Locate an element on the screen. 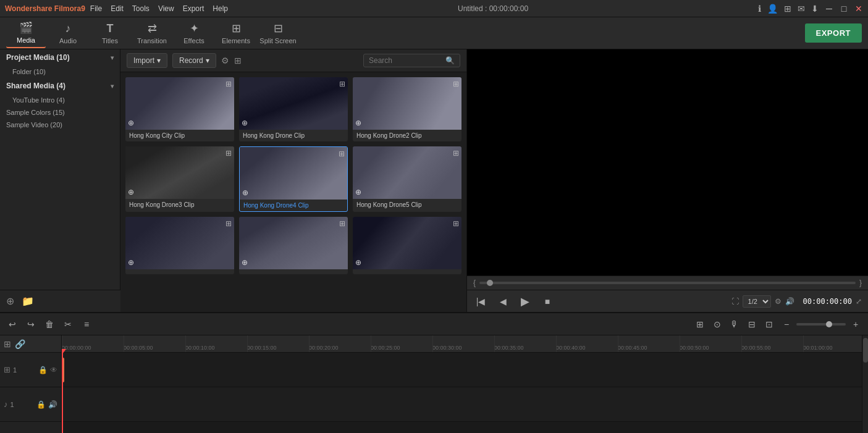 Image resolution: width=868 pixels, height=433 pixels. audio-track-row is located at coordinates (462, 405).